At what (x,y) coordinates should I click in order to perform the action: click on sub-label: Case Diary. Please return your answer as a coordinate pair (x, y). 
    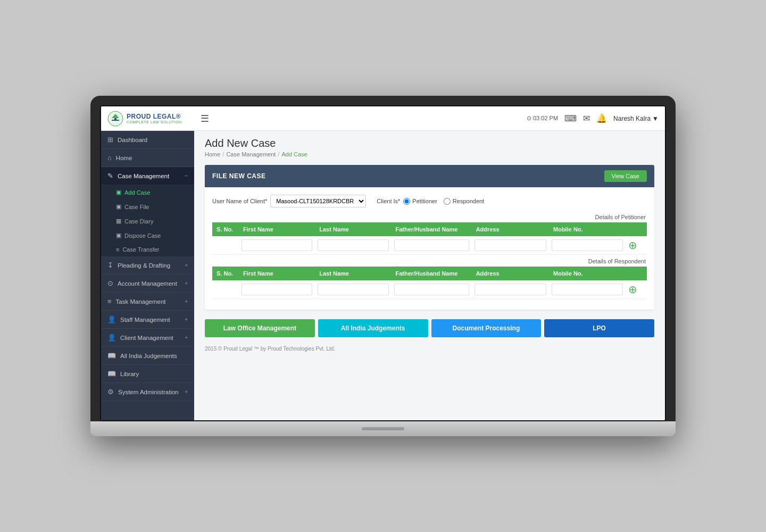
    Looking at the image, I should click on (139, 221).